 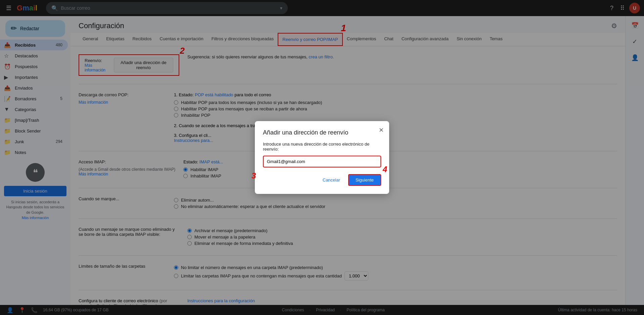 What do you see at coordinates (385, 169) in the screenshot?
I see `annotation-4: 4` at bounding box center [385, 169].